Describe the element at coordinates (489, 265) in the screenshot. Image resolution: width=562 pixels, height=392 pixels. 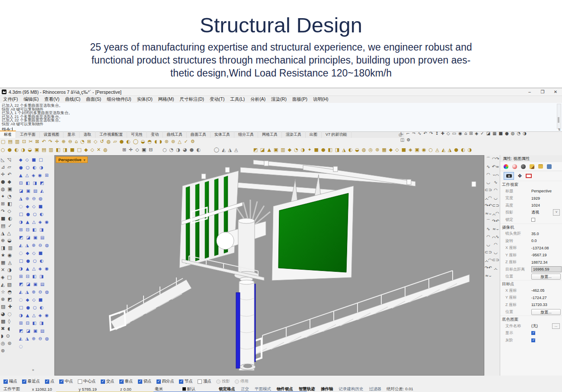
I see `curve-tools-strip-icons: ⌒∿◠◡⊂⊃◞◟◜◝↷↶≈⌣⌒∿◠◡⊂⊃◞◟◜◝↷↶≈⌣` at that location.